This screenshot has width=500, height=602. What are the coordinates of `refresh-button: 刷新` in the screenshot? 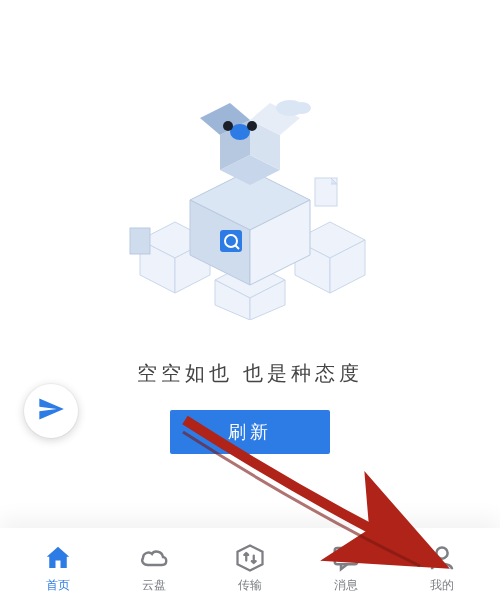 It's located at (250, 432).